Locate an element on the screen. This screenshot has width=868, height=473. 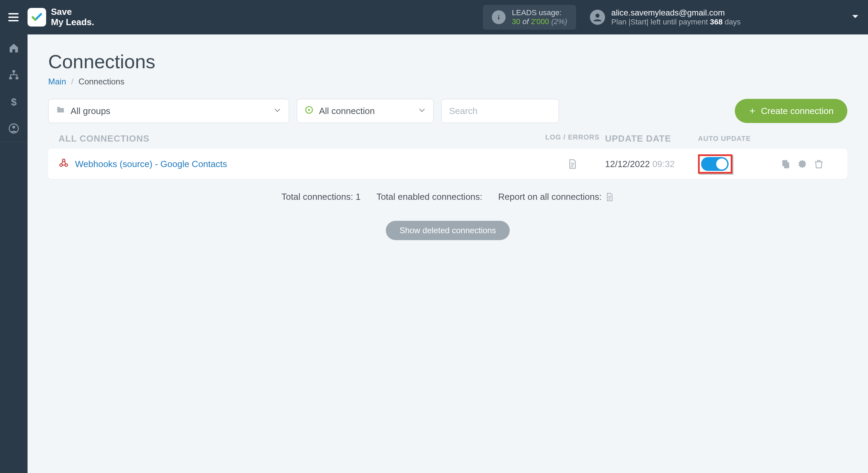
trash-icon is located at coordinates (819, 164).